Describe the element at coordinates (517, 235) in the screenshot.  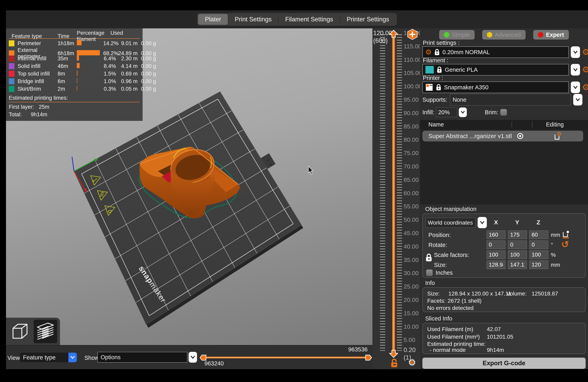
I see `position-y-input` at that location.